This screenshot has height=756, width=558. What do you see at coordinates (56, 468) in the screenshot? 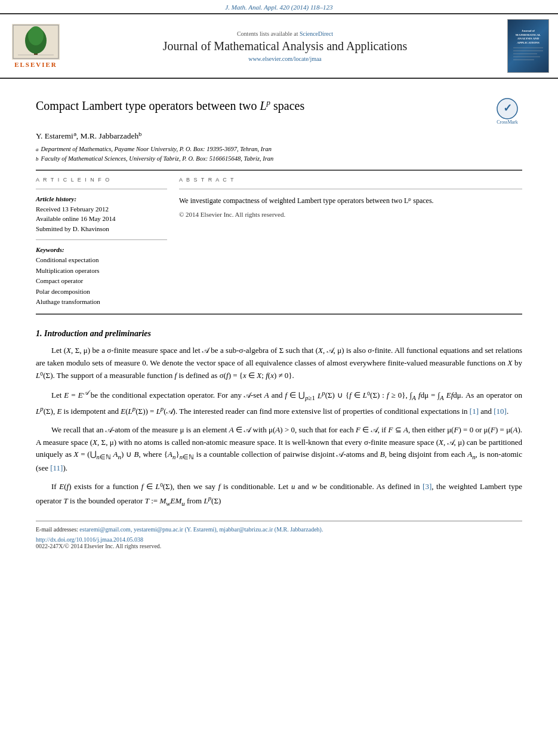
I see `ref-11: [11]` at bounding box center [56, 468].